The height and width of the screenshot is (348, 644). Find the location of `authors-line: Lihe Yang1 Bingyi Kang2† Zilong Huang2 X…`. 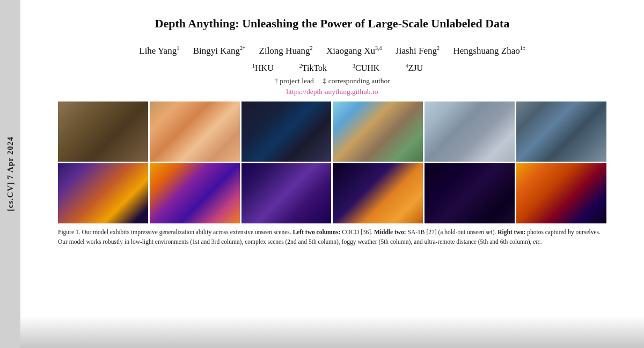

authors-line: Lihe Yang1 Bingyi Kang2† Zilong Huang2 X… is located at coordinates (332, 50).